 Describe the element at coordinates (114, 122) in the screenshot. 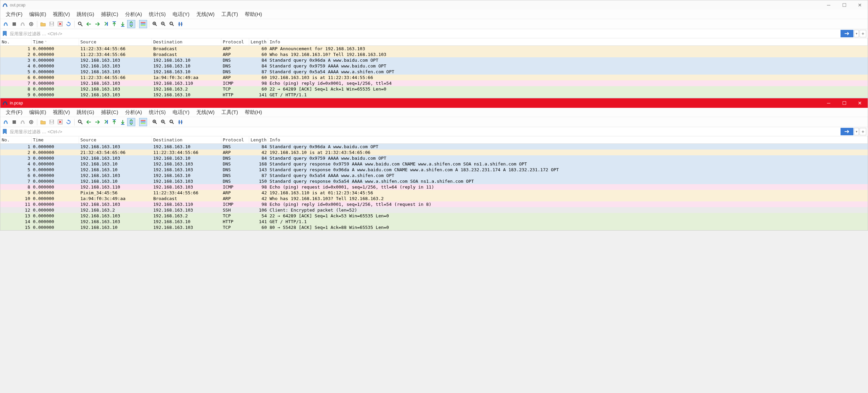

I see `go-first-icon` at that location.